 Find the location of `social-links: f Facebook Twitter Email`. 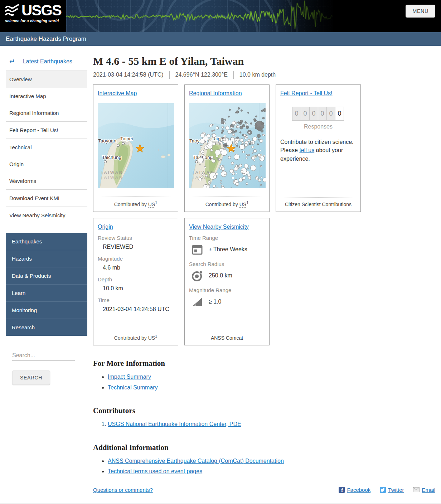

social-links: f Facebook Twitter Email is located at coordinates (387, 490).